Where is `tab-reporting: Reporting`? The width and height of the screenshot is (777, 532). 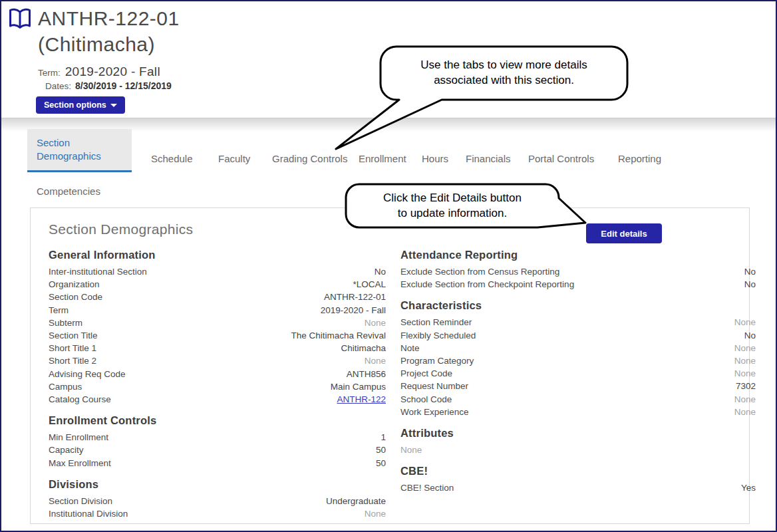 tab-reporting: Reporting is located at coordinates (640, 158).